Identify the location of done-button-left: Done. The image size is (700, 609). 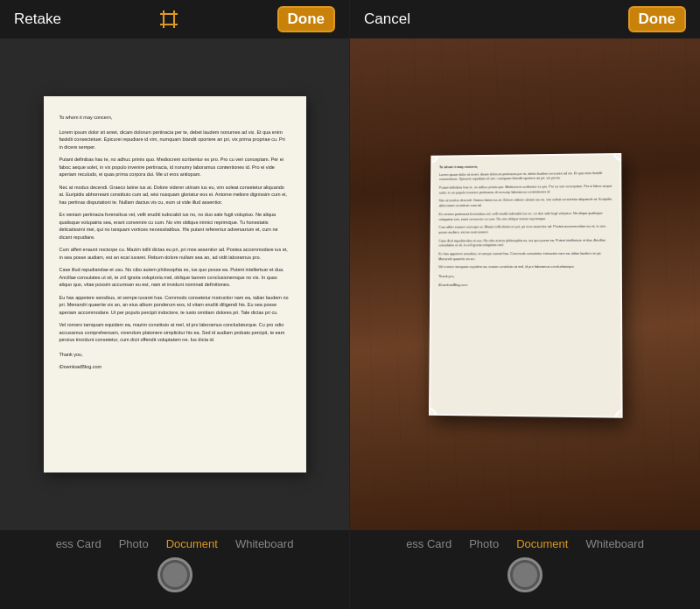
(306, 19).